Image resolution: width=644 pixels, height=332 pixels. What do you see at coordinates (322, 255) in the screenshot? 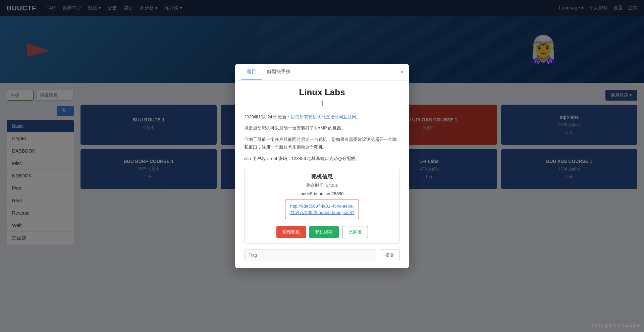
I see `flag-area: 提交` at bounding box center [322, 255].